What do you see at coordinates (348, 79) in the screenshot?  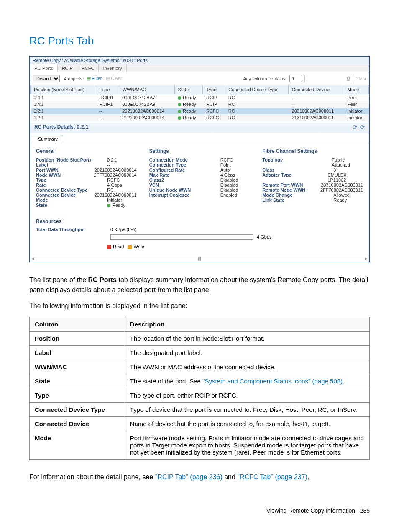 I see `print-icon` at bounding box center [348, 79].